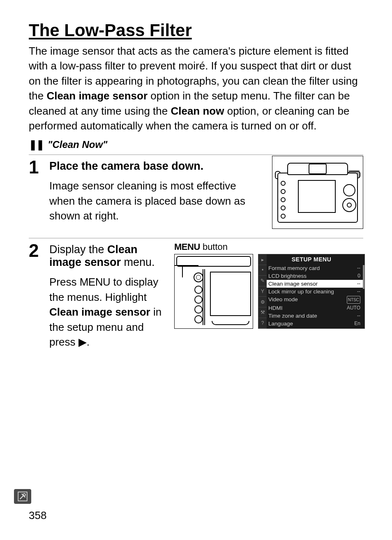 The height and width of the screenshot is (540, 392). Describe the element at coordinates (197, 111) in the screenshot. I see `intro-bold-2: Clean now` at that location.